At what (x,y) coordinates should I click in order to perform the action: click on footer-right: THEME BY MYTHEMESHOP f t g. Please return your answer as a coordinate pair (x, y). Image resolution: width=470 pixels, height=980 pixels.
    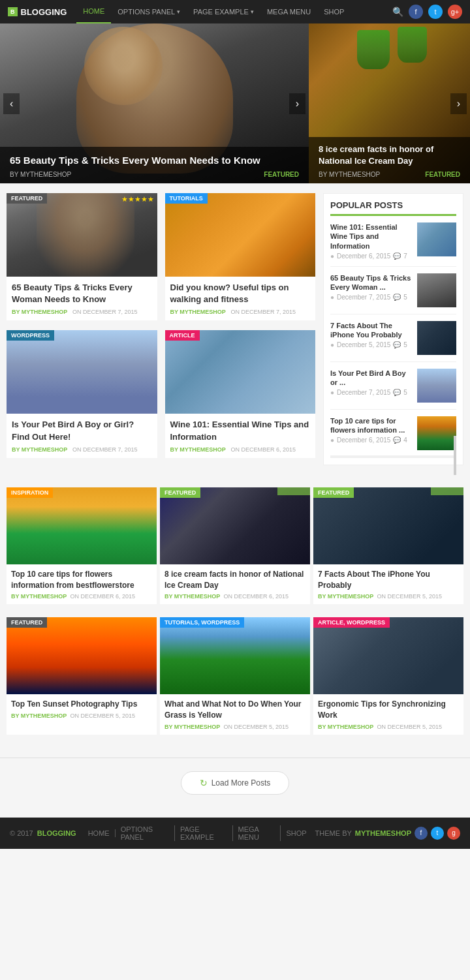
    Looking at the image, I should click on (388, 833).